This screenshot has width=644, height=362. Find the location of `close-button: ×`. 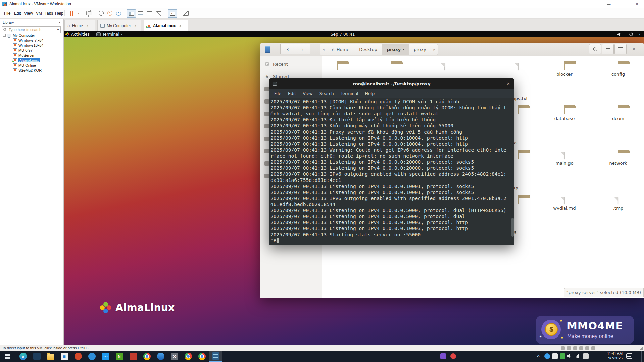

close-button: × is located at coordinates (637, 4).